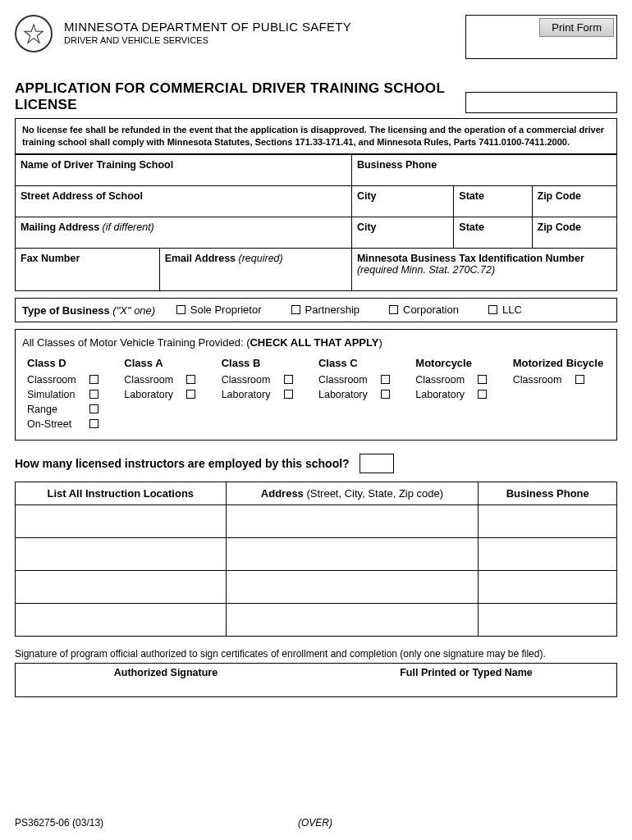  Describe the element at coordinates (548, 493) in the screenshot. I see `col-phone: Business Phone` at that location.